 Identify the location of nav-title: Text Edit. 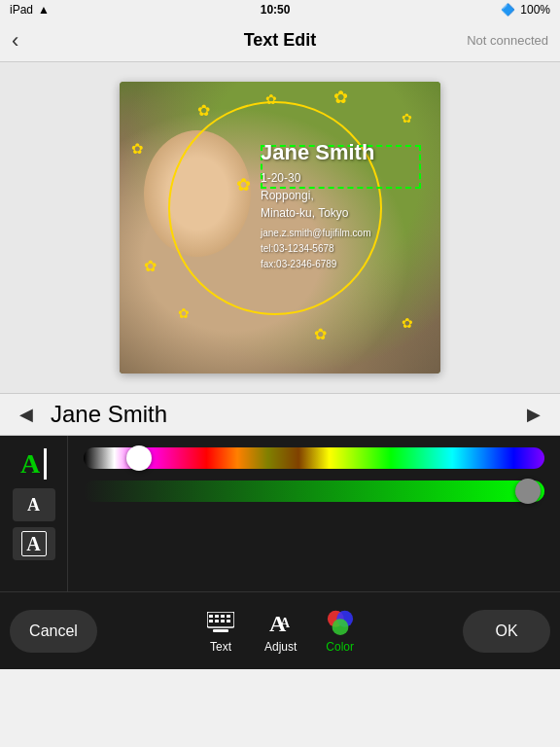
(280, 41).